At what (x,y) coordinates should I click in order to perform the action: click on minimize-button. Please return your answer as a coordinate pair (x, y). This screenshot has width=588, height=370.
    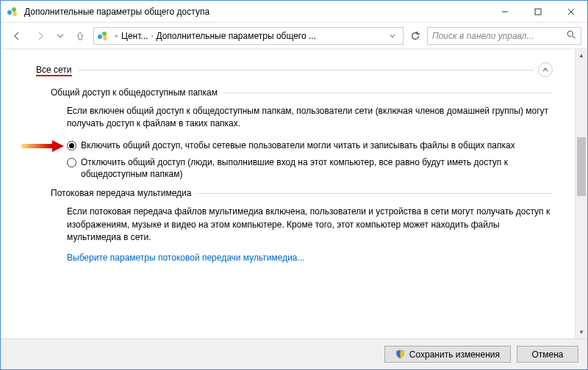
    Looking at the image, I should click on (504, 12).